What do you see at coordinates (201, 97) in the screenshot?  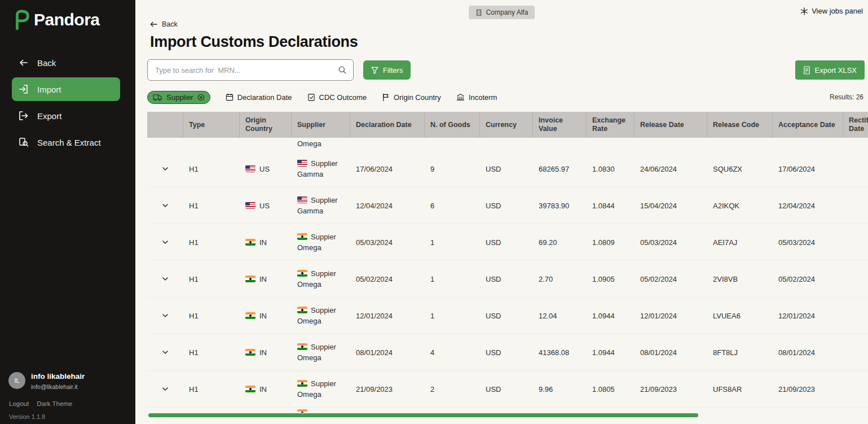 I see `remove-filter-icon` at bounding box center [201, 97].